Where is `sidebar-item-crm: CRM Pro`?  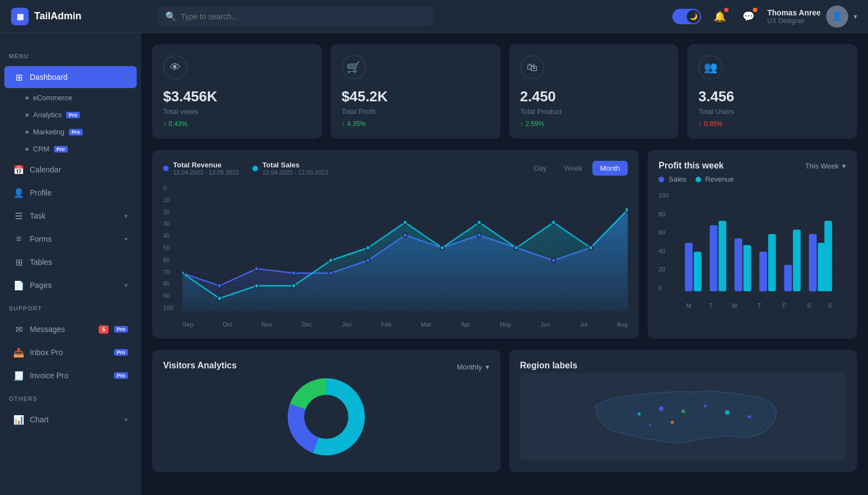
sidebar-item-crm: CRM Pro is located at coordinates (83, 149).